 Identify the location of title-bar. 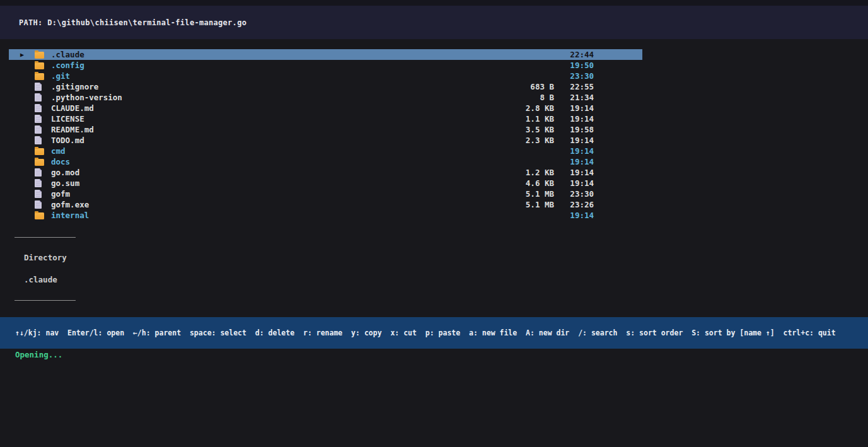
(434, 3).